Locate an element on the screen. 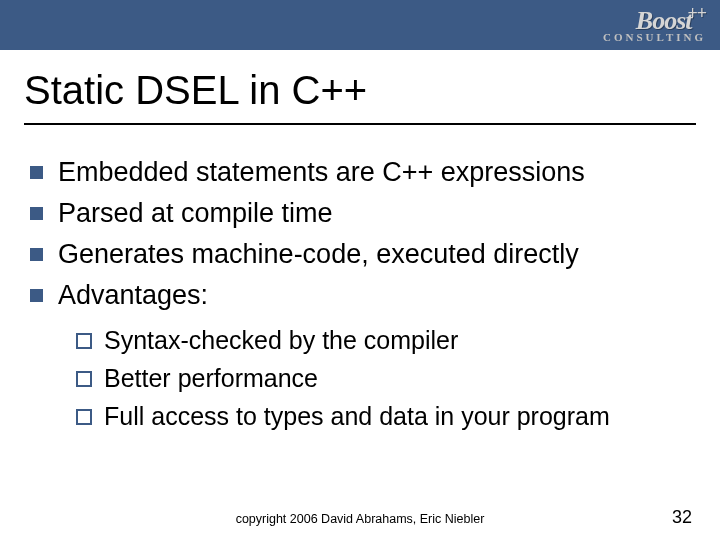  slide-title: Static DSEL in C++ is located at coordinates (372, 90).